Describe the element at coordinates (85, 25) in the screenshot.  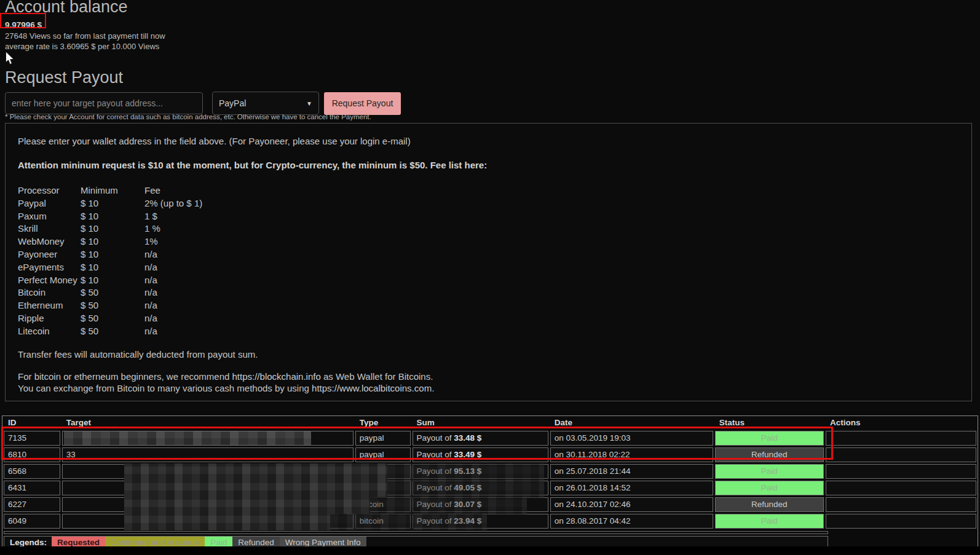
I see `balance-value: 9.97996 $` at that location.